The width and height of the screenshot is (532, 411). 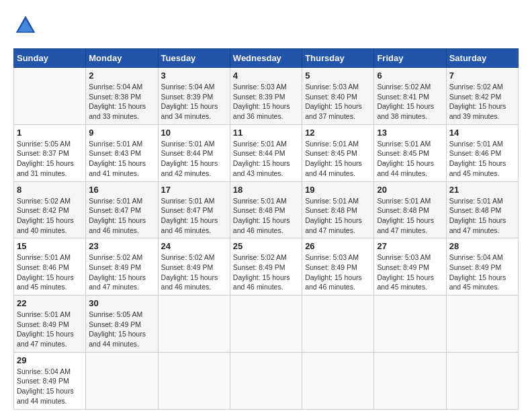 I want to click on day-info: Sunrise: 5:01 AM Sunset: 8:46 PM Dayligh…, so click(x=50, y=273).